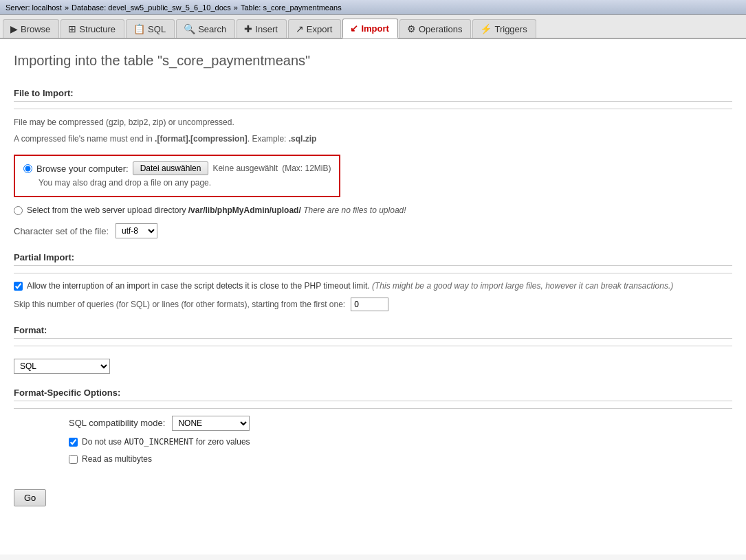 This screenshot has height=560, width=746. I want to click on allow-interrupt-label: Allow the interruption of an import in c…, so click(350, 286).